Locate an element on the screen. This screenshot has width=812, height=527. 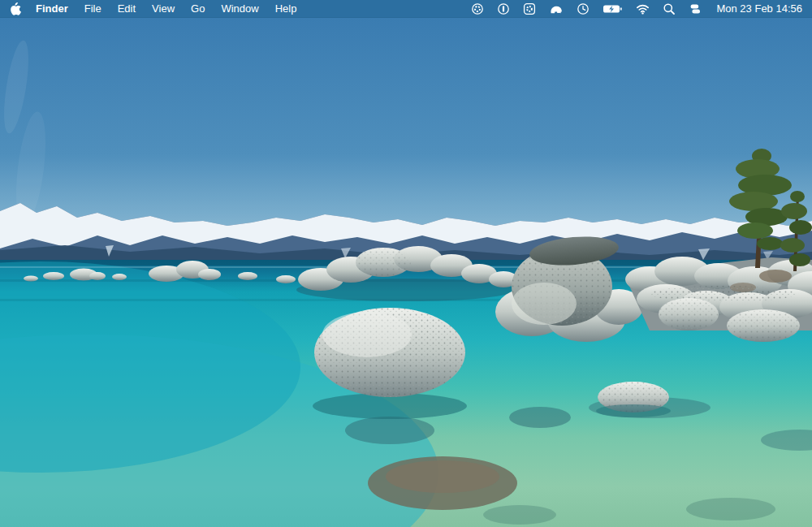
menu-bar-clock: Mon 23 Feb 14:56 is located at coordinates (757, 8).